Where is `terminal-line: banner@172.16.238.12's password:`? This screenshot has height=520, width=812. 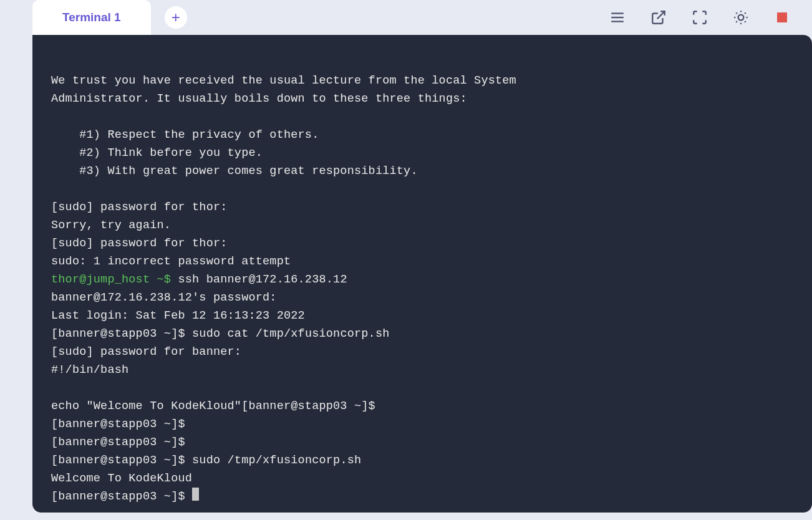 terminal-line: banner@172.16.238.12's password: is located at coordinates (167, 298).